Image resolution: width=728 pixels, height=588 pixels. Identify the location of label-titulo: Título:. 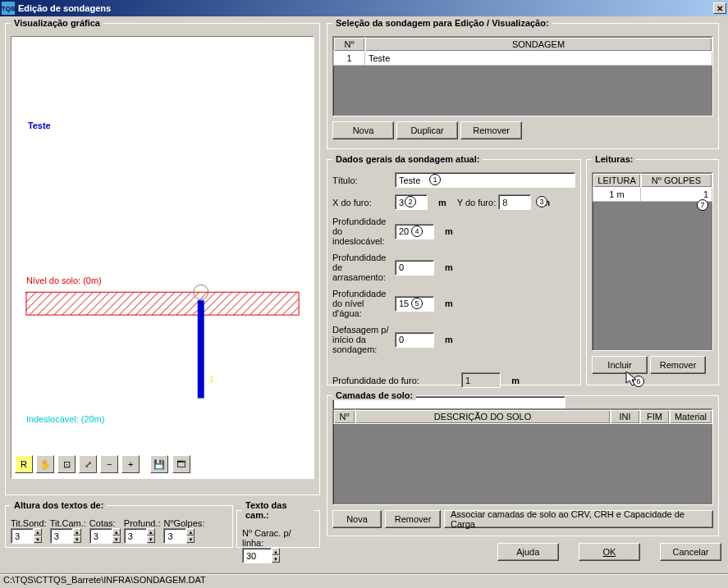
(361, 180).